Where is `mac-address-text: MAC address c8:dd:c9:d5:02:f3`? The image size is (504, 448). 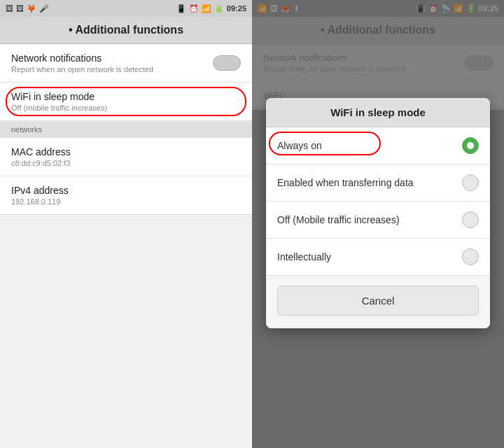
mac-address-text: MAC address c8:dd:c9:d5:02:f3 is located at coordinates (126, 157).